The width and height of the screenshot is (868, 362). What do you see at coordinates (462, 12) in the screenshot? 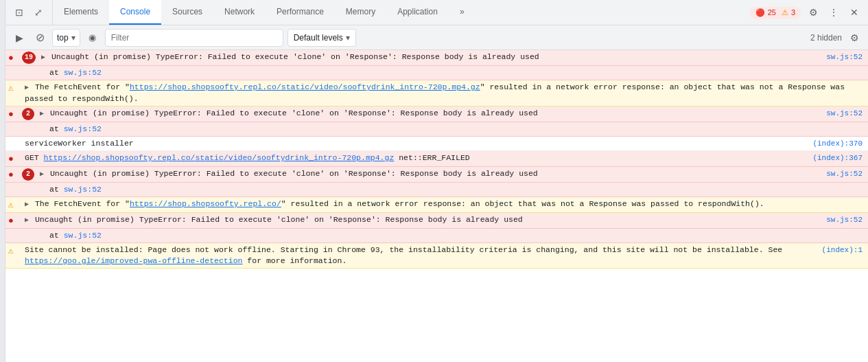
I see `tab-more: »` at bounding box center [462, 12].